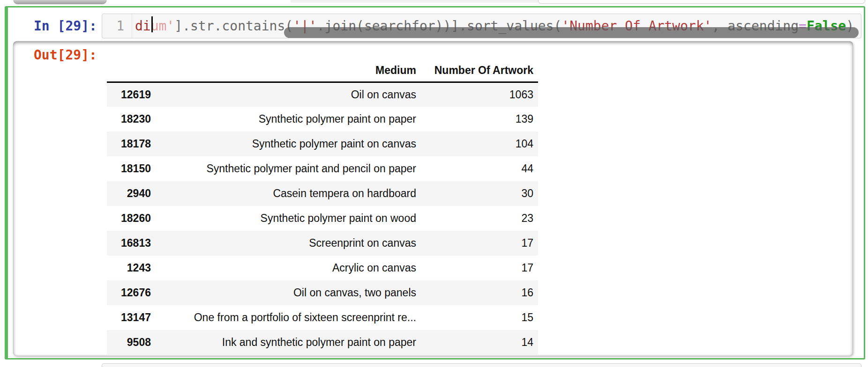 The width and height of the screenshot is (868, 367). What do you see at coordinates (131, 144) in the screenshot?
I see `row-index: 18178` at bounding box center [131, 144].